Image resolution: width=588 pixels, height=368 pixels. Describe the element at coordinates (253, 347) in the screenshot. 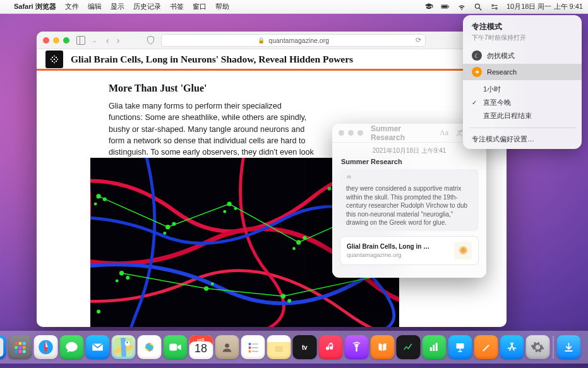

I see `dock-reminders` at that location.